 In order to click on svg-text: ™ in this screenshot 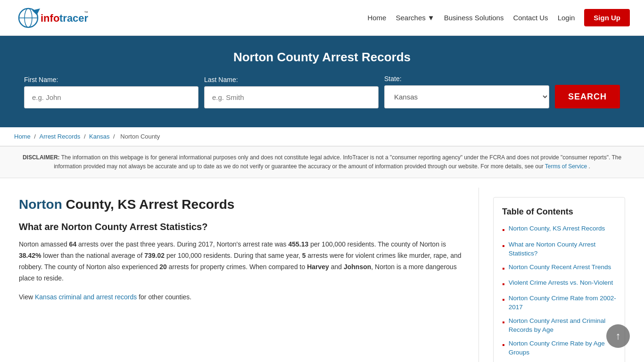, I will do `click(86, 13)`.